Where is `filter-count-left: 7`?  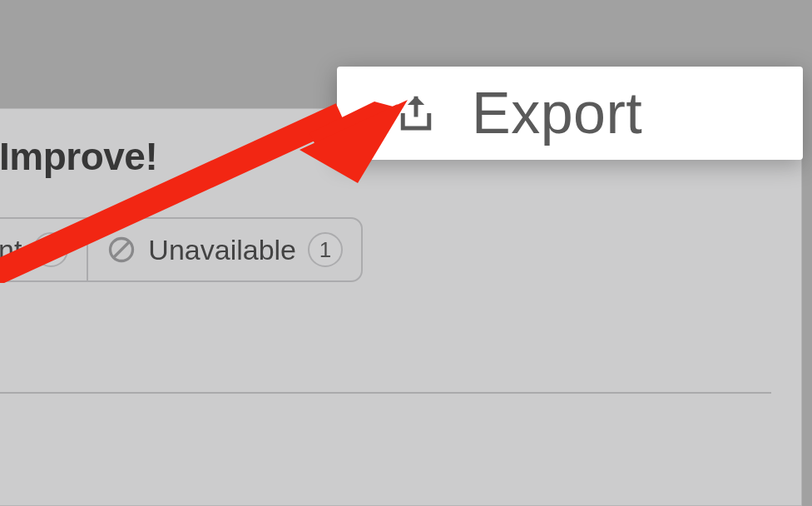 filter-count-left: 7 is located at coordinates (51, 250).